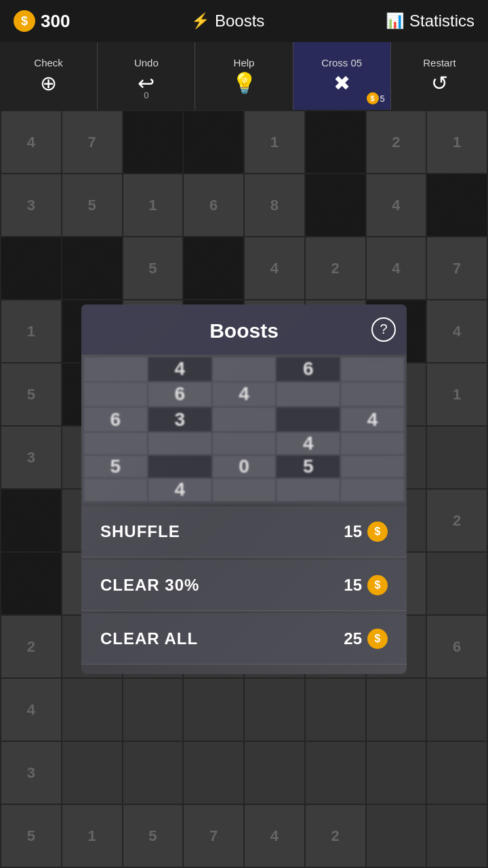 This screenshot has width=488, height=868. What do you see at coordinates (146, 95) in the screenshot?
I see `undo-count: 0` at bounding box center [146, 95].